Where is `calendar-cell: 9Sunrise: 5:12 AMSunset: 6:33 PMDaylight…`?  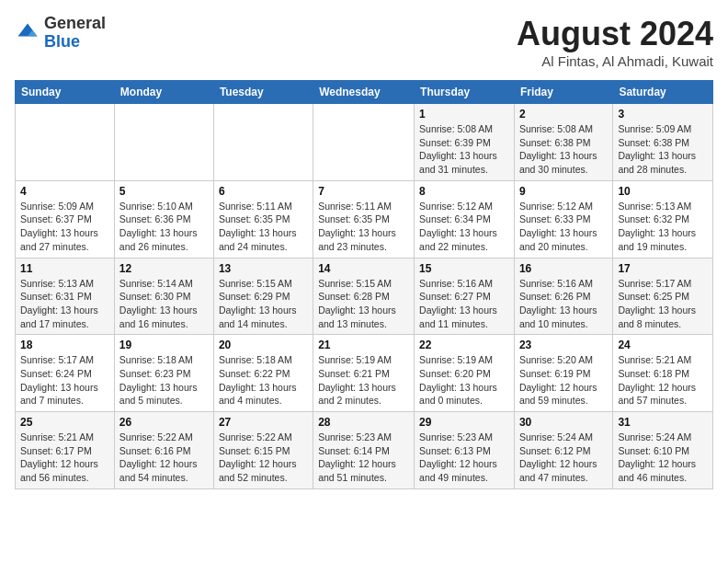
calendar-cell: 9Sunrise: 5:12 AMSunset: 6:33 PMDaylight… is located at coordinates (563, 219).